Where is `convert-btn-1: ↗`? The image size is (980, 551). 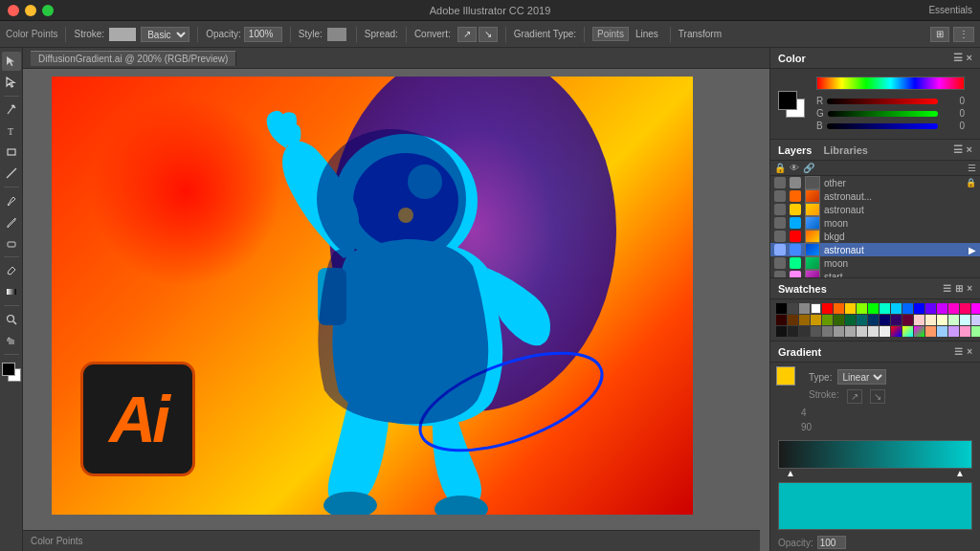
convert-btn-1: ↗ is located at coordinates (467, 34).